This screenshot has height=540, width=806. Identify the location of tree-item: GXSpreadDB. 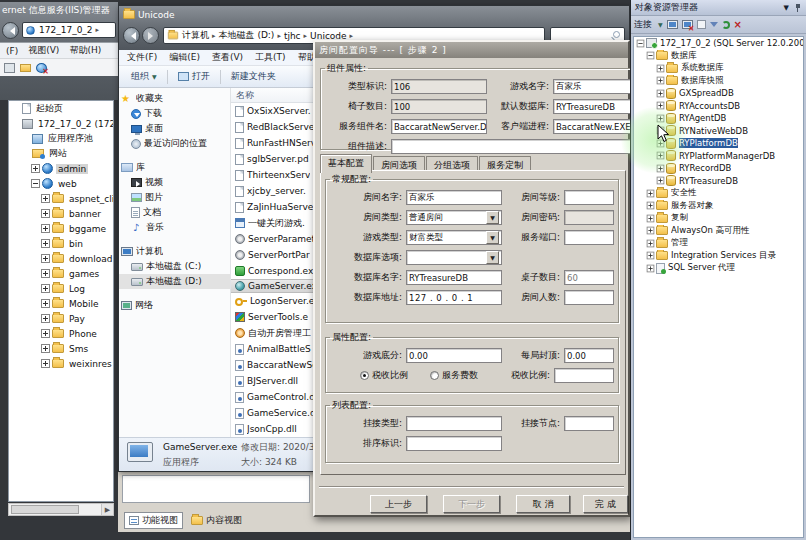
(718, 94).